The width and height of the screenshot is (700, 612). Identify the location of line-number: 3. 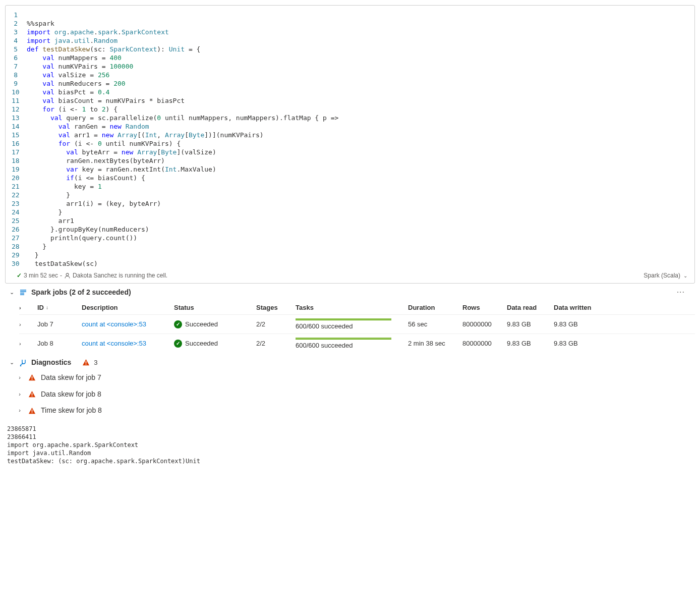
(19, 32).